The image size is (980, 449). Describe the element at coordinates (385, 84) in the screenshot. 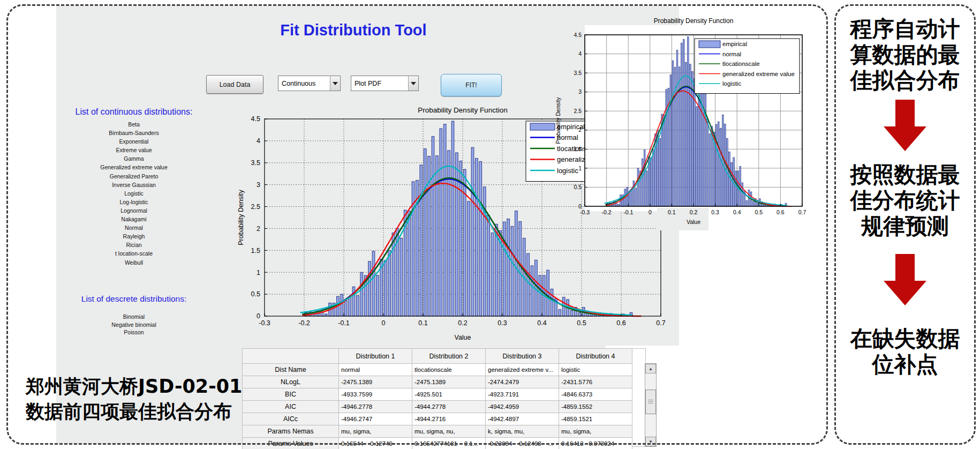

I see `plot-type-select: Plot PDF` at that location.